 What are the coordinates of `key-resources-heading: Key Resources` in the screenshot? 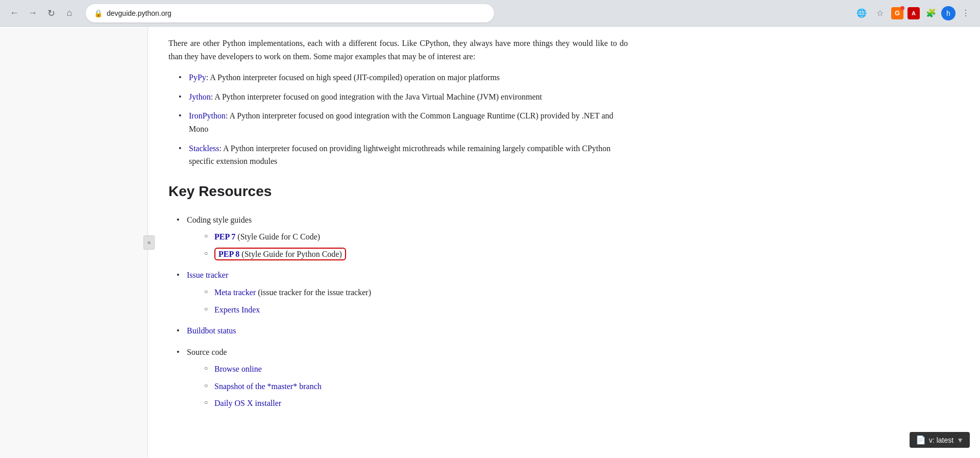 It's located at (398, 192).